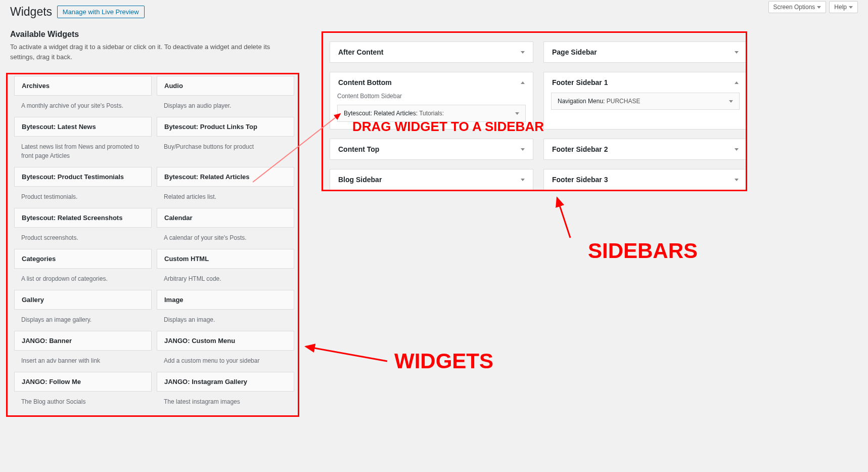 Image resolution: width=868 pixels, height=472 pixels. What do you see at coordinates (599, 101) in the screenshot?
I see `widget-instance-label: Navigation Menu: PURCHASE` at bounding box center [599, 101].